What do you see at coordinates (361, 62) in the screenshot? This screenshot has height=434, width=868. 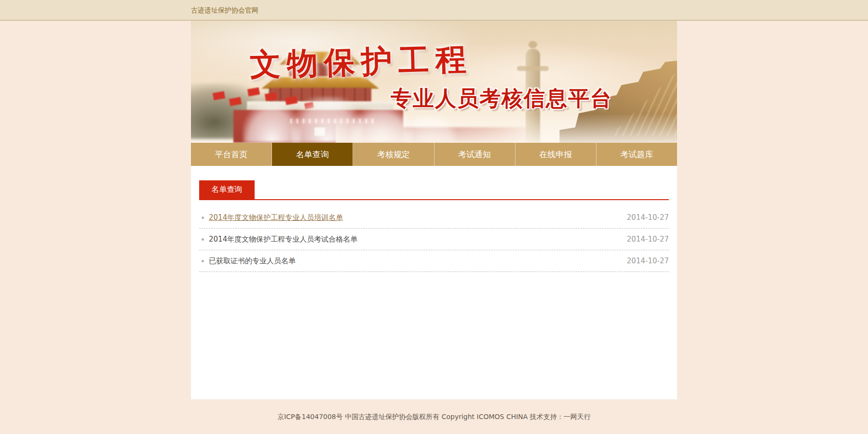 I see `banner-title: 文物保护工程` at bounding box center [361, 62].